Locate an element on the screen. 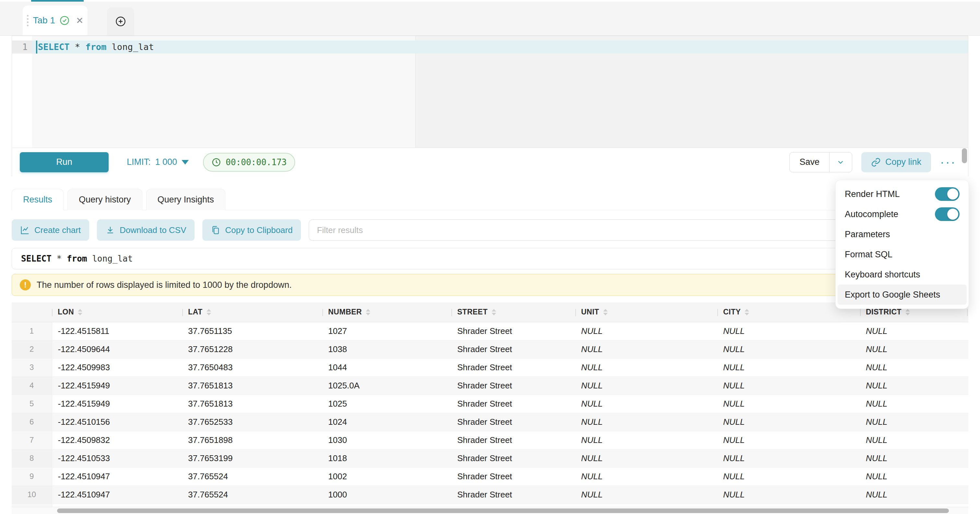 The height and width of the screenshot is (514, 980). table-cell: -122.4515811 is located at coordinates (117, 331).